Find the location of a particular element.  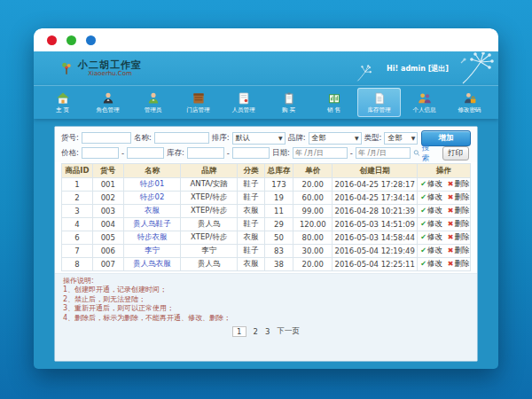

product-link: 特步02 is located at coordinates (152, 197).